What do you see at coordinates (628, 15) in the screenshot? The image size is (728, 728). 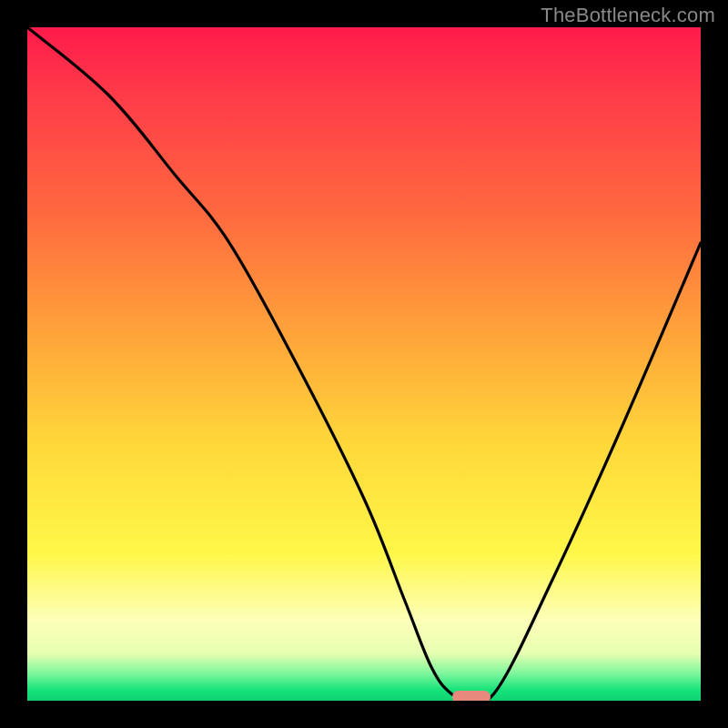 I see `watermark-text: TheBottleneck.com` at bounding box center [628, 15].